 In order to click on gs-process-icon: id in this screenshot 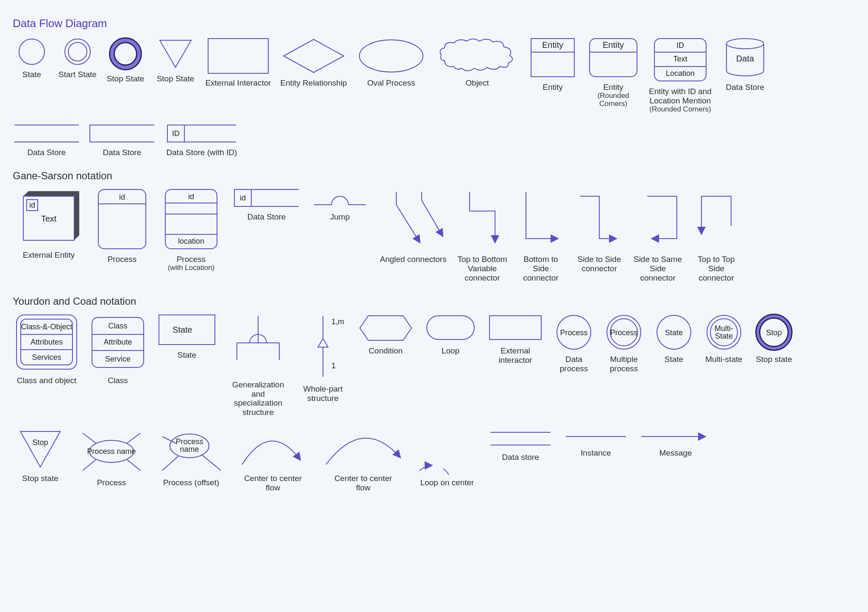, I will do `click(122, 220)`.